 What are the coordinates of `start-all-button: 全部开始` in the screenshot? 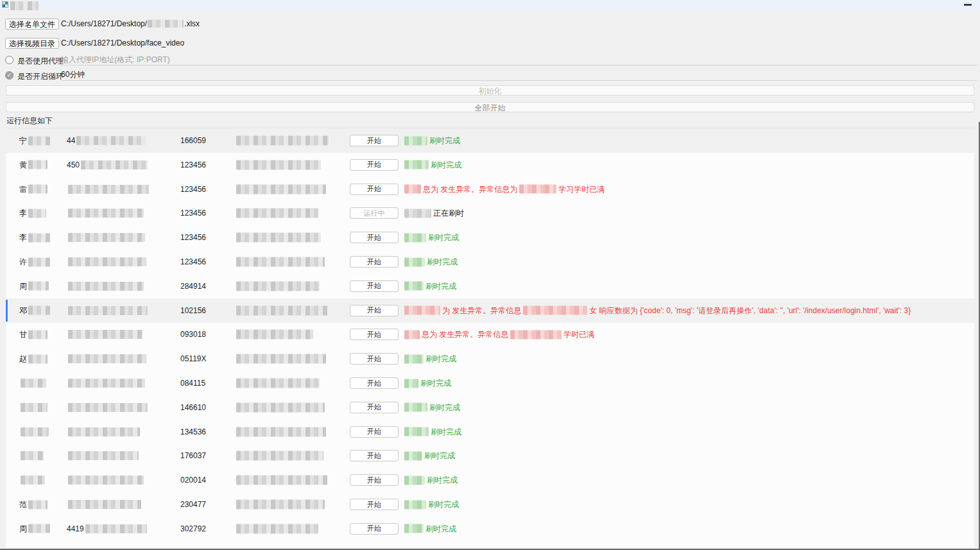 It's located at (490, 107).